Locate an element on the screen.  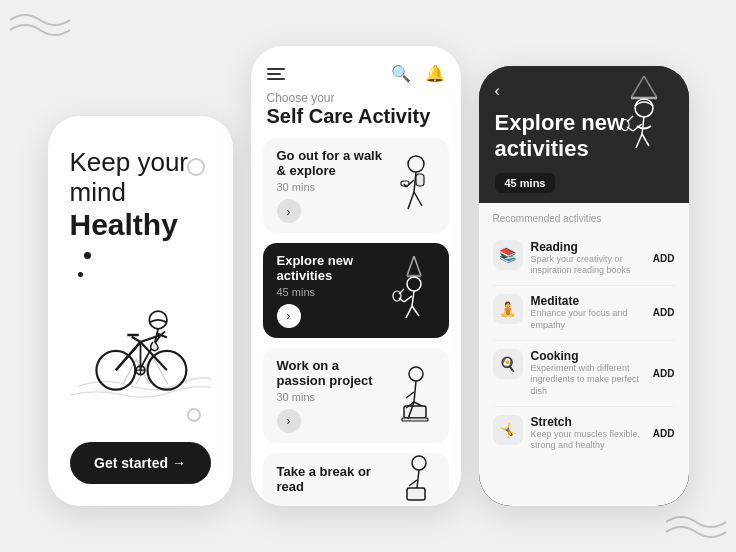
meditate-icon: 🧘 is located at coordinates (508, 309).